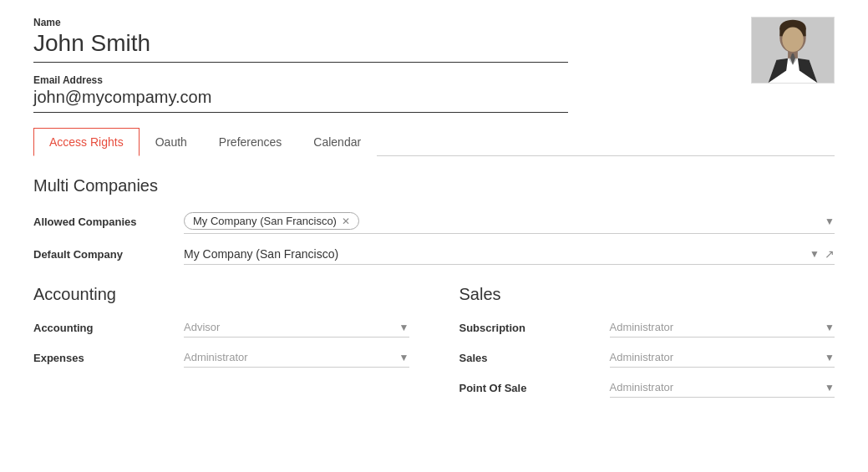 The width and height of the screenshot is (868, 472). What do you see at coordinates (171, 142) in the screenshot?
I see `tab-oauth: Oauth` at bounding box center [171, 142].